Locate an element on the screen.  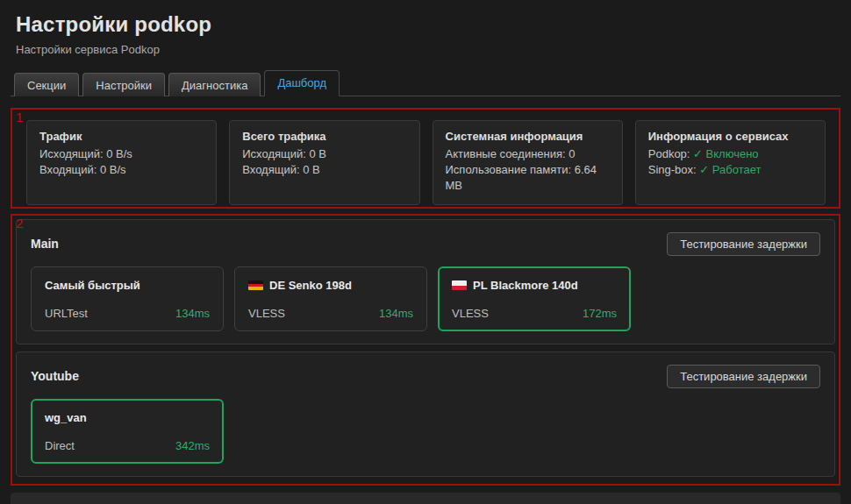
proxy-type: URLTest is located at coordinates (67, 314).